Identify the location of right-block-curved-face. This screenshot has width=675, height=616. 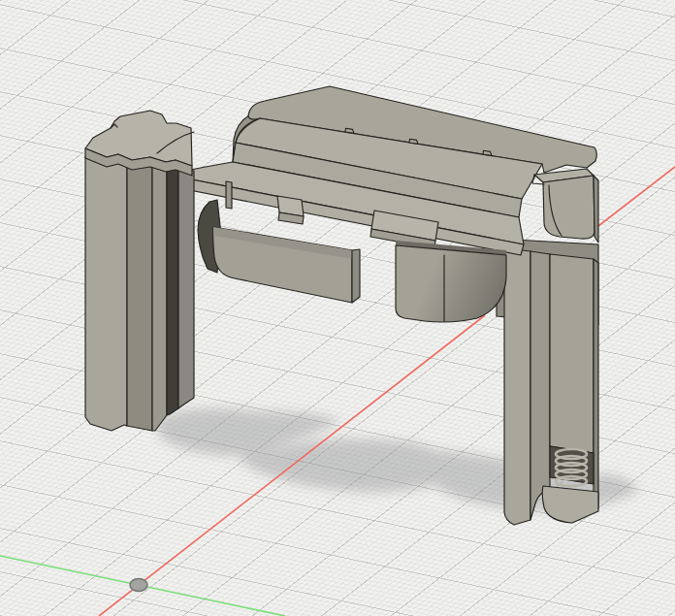
(451, 283).